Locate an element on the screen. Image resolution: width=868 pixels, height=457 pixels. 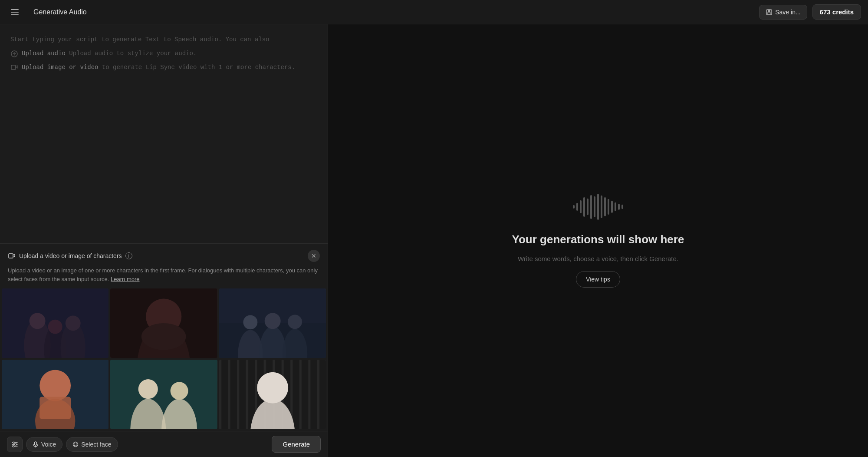
microphone-icon is located at coordinates (36, 444).